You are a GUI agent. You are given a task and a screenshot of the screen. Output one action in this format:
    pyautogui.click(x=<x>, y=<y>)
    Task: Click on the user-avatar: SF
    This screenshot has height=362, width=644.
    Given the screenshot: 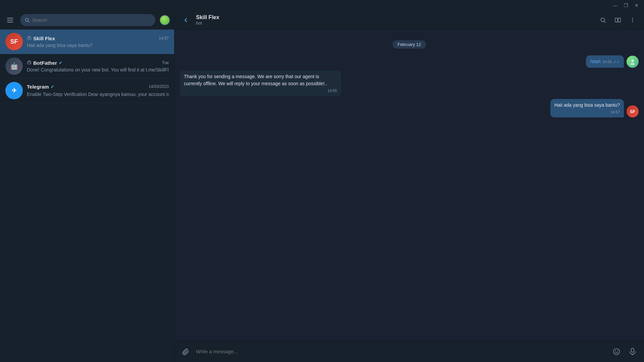 What is the action you would take?
    pyautogui.click(x=633, y=111)
    